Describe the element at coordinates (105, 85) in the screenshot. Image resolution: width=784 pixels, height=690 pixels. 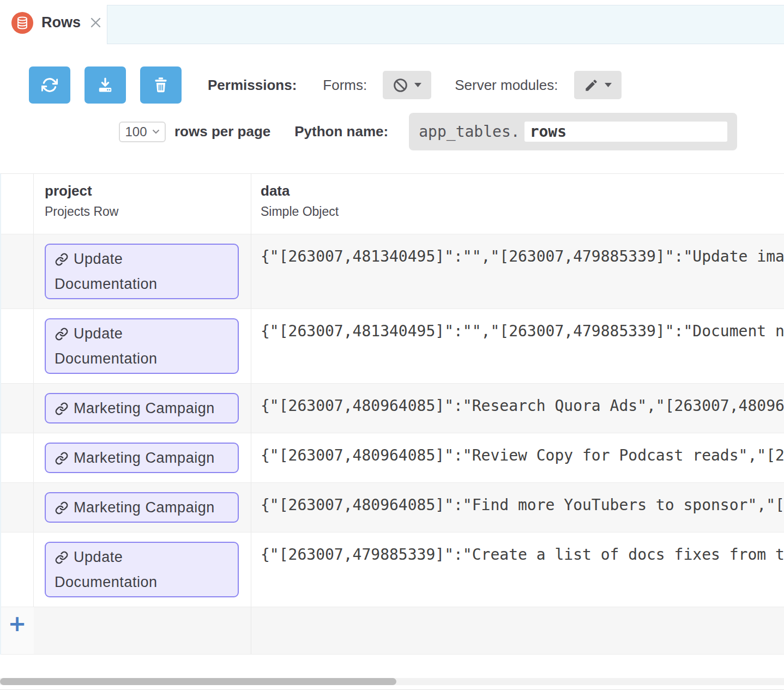
I see `download-icon` at that location.